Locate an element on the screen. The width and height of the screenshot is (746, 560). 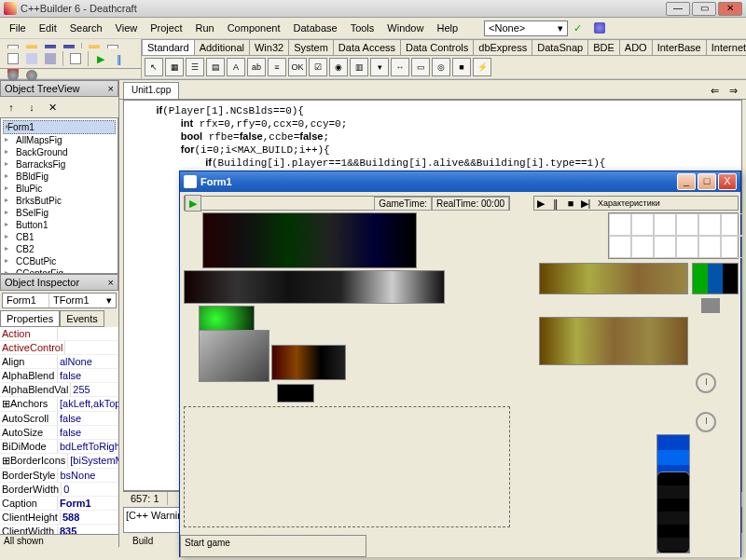
property-row: CaptionForm1 is located at coordinates (60, 503).